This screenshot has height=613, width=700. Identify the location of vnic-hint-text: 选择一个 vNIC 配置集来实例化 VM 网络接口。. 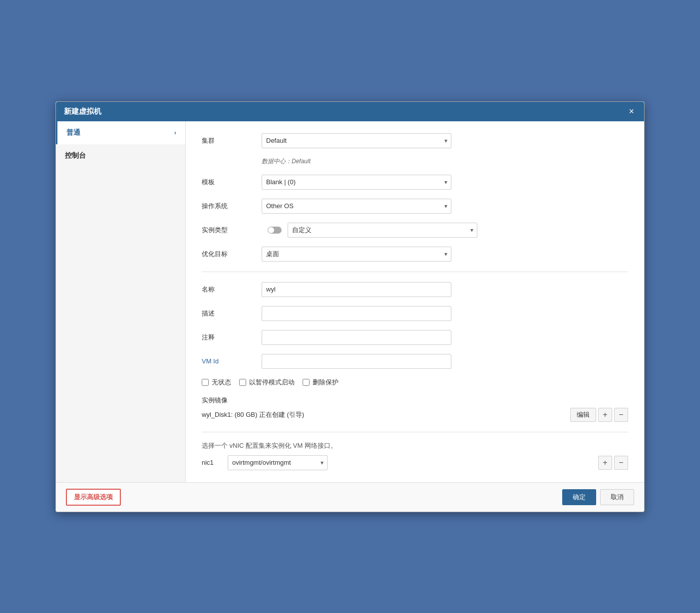
(270, 445).